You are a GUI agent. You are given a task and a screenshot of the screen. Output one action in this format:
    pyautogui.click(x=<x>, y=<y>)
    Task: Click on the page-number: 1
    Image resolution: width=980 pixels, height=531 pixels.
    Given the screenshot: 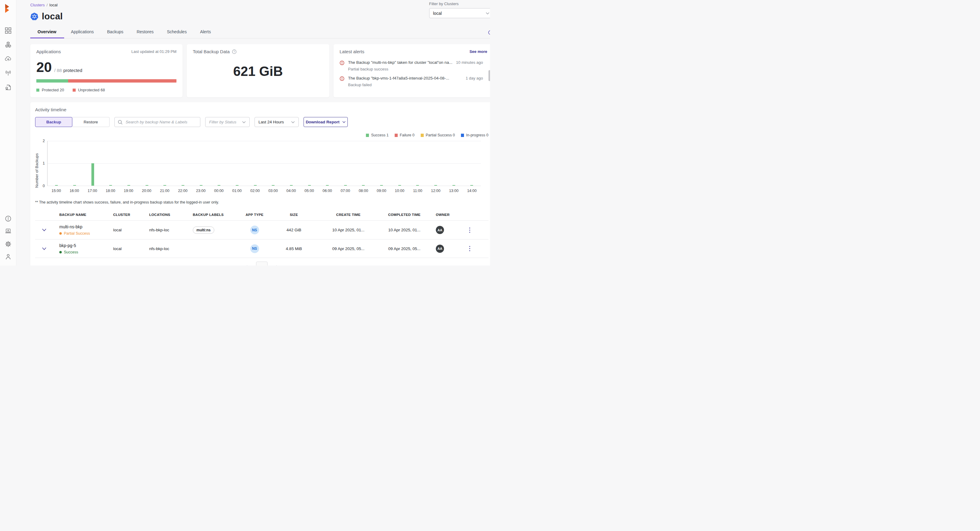 What is the action you would take?
    pyautogui.click(x=262, y=263)
    